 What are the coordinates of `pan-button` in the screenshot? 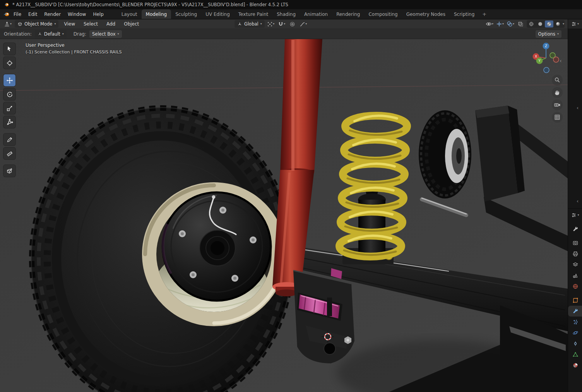 It's located at (557, 92).